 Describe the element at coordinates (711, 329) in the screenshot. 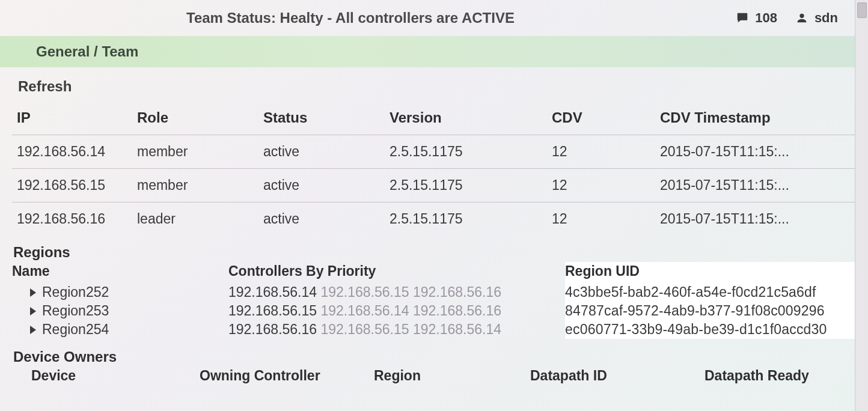

I see `region-uid: ec060771-33b9-49ab-be39-d1c1f0accd30` at that location.